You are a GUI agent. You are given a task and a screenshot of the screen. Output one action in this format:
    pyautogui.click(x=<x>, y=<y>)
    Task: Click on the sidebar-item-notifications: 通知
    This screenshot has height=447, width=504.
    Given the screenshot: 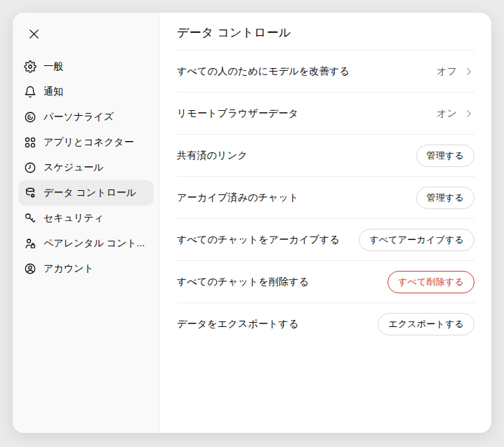 What is the action you would take?
    pyautogui.click(x=86, y=92)
    